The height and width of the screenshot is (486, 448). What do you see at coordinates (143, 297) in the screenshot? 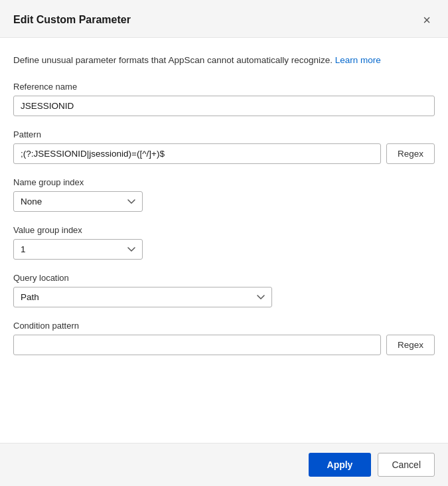
I see `query-location-select: Path Query String Fragment Header Cookie` at bounding box center [143, 297].